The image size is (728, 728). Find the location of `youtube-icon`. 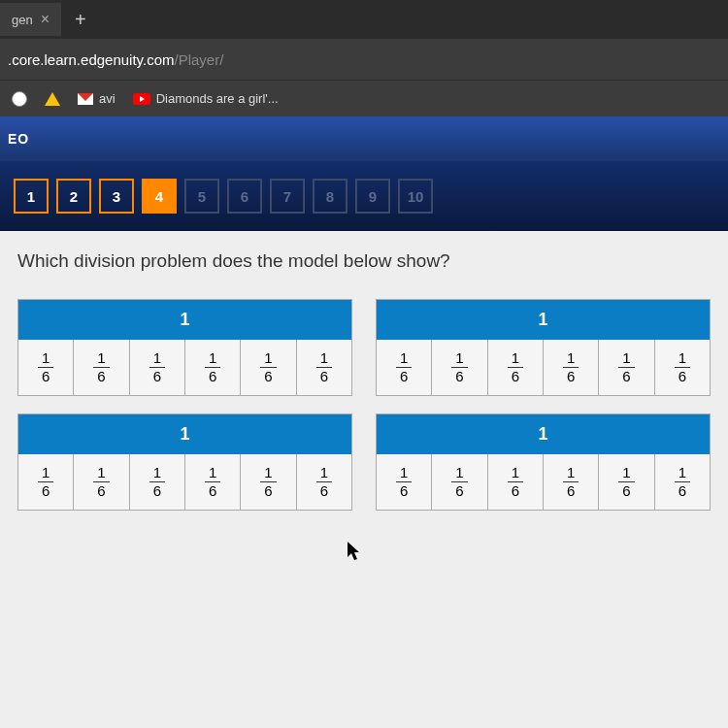

youtube-icon is located at coordinates (142, 99).